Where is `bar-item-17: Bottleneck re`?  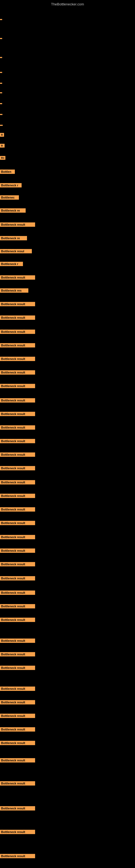 bar-item-17: Bottleneck re is located at coordinates (13, 239).